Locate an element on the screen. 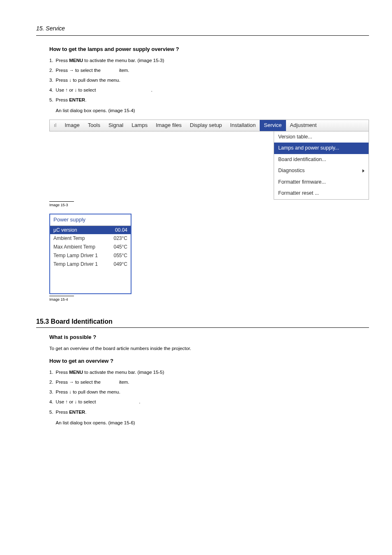 This screenshot has height=555, width=392. dropdown-item-label: Lamps and power supply... is located at coordinates (309, 148).